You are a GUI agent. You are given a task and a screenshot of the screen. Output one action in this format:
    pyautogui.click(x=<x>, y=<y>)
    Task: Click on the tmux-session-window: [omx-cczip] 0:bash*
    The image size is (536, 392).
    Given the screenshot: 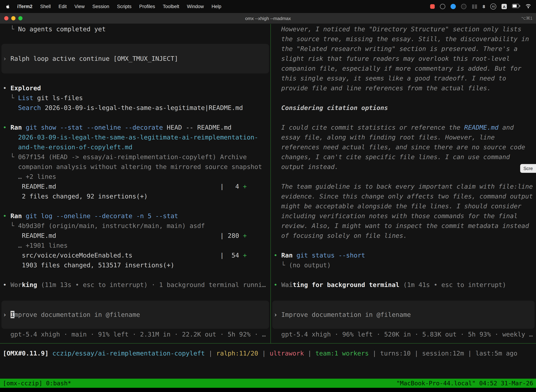 What is the action you would take?
    pyautogui.click(x=37, y=383)
    